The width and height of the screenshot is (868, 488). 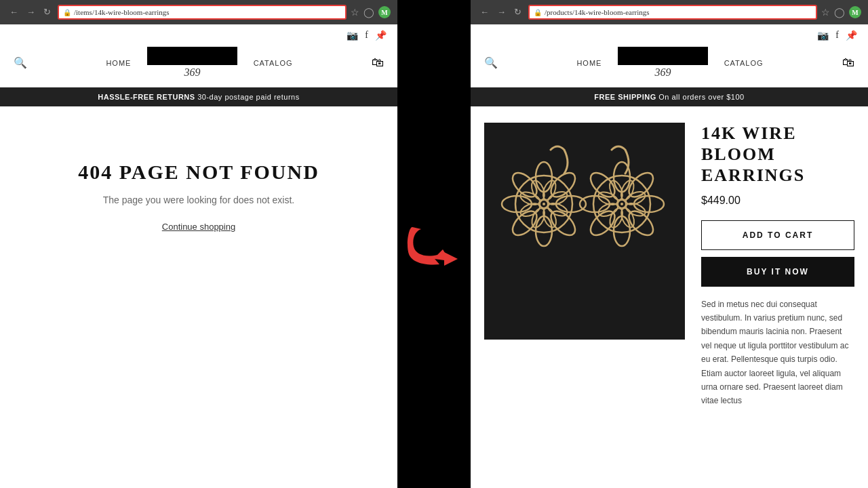 What do you see at coordinates (826, 12) in the screenshot?
I see `right-star-icon: ☆` at bounding box center [826, 12].